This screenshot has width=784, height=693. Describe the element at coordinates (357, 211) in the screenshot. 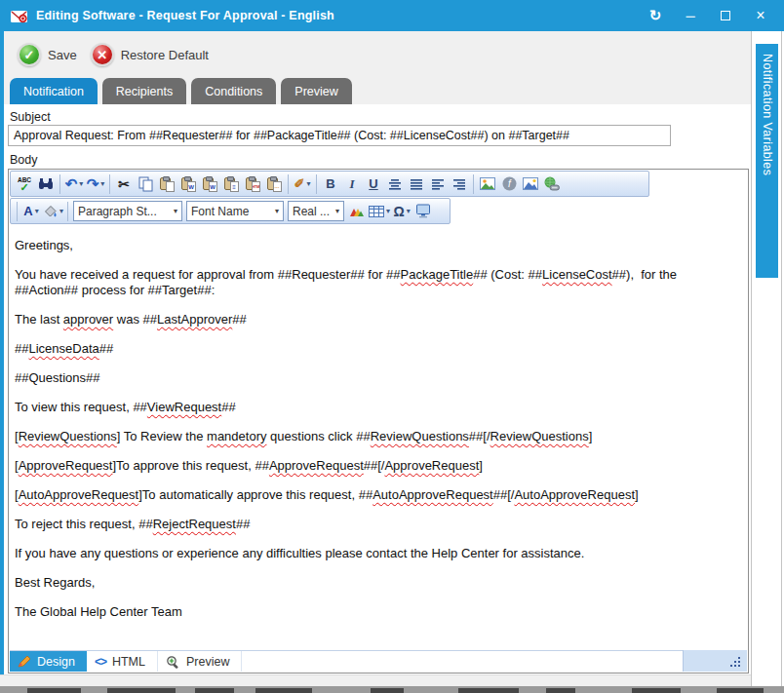

I see `palette-icon` at that location.